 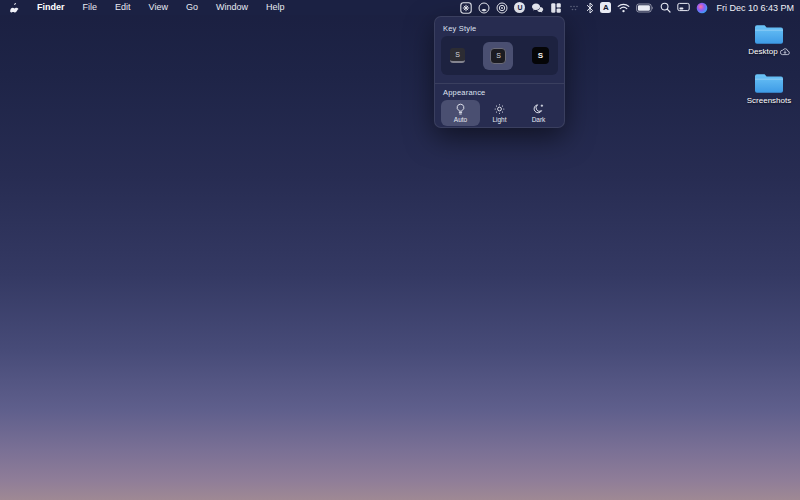 What do you see at coordinates (500, 72) in the screenshot?
I see `key-style-popover: Key Style S S S Appearance Auto` at bounding box center [500, 72].